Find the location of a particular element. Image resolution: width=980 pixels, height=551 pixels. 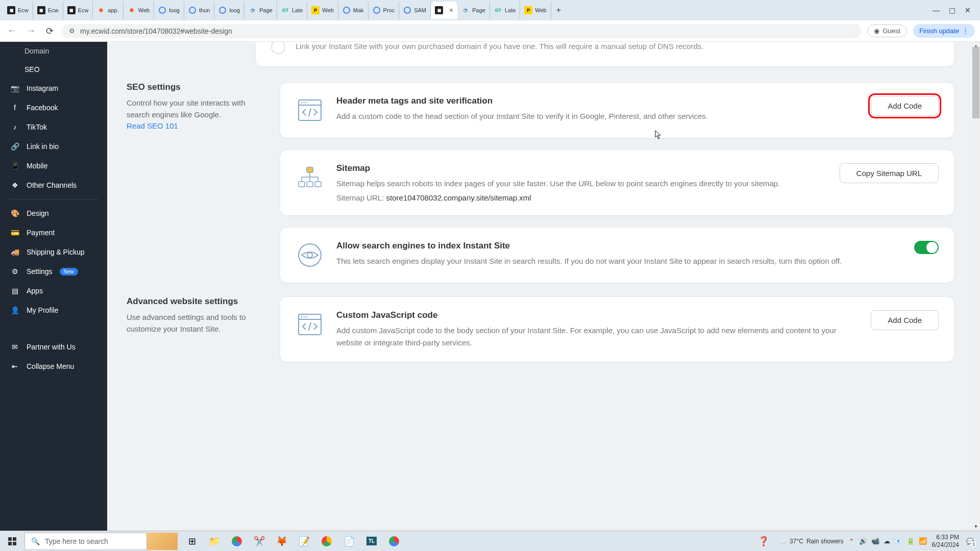

sidebar-item-tiktok: ♪TikTok is located at coordinates (54, 127).